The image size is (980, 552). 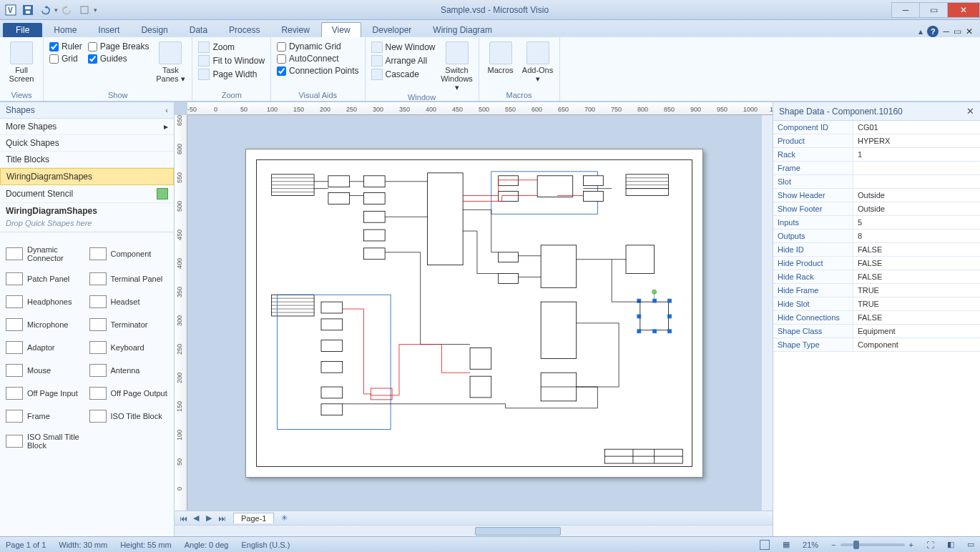 I want to click on shape-data-row: Hide ConnectionsFALSE, so click(x=877, y=317).